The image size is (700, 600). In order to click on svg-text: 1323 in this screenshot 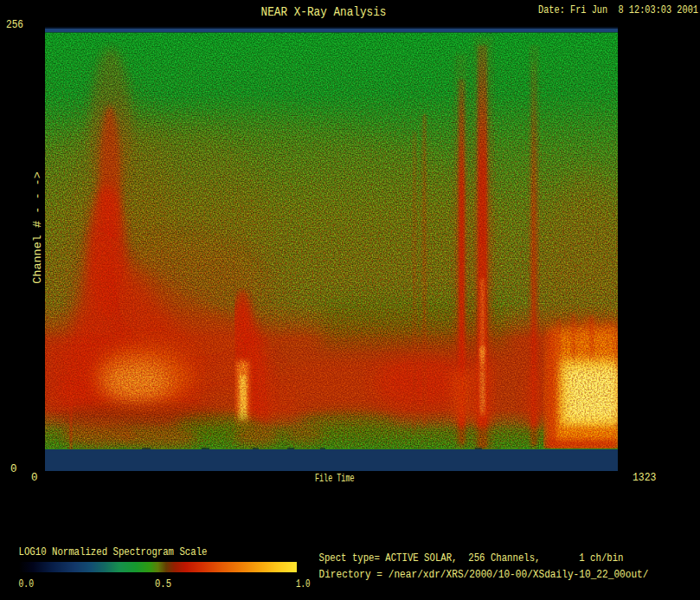, I will do `click(645, 478)`.